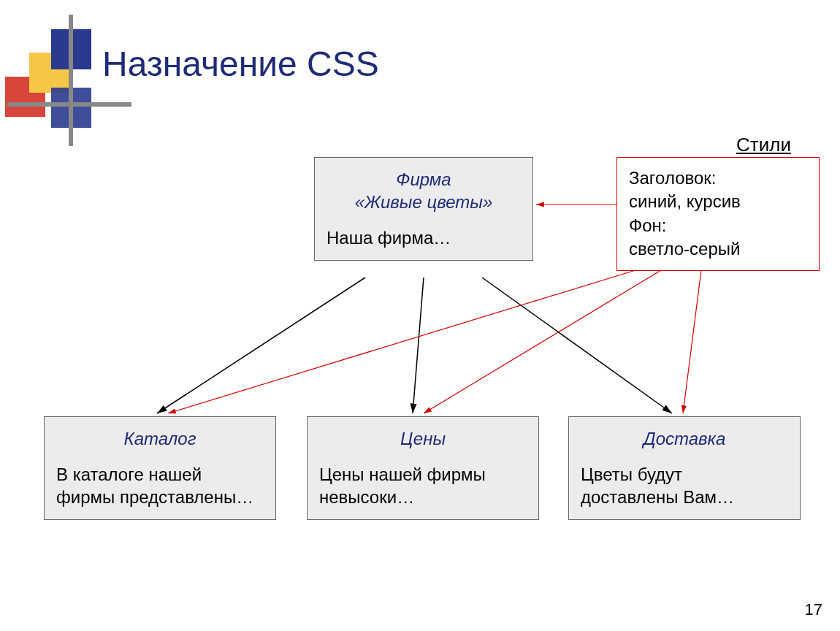 This screenshot has height=631, width=840. What do you see at coordinates (814, 610) in the screenshot?
I see `page-number: 17` at bounding box center [814, 610].